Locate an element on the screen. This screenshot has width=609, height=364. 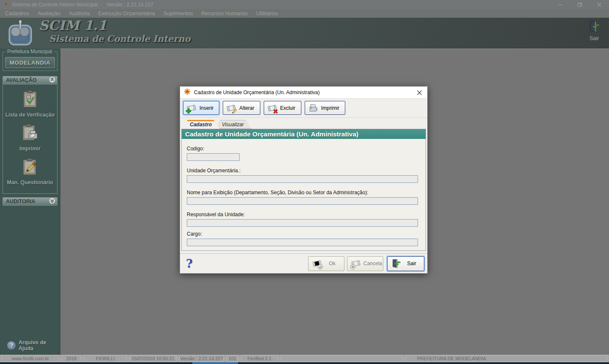
entity-group-label: Prefeitura Municipal is located at coordinates (30, 52).